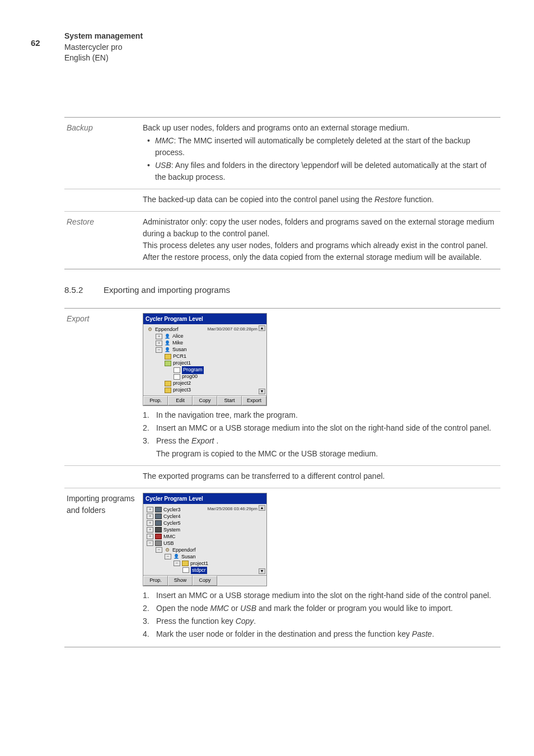  Describe the element at coordinates (205, 563) in the screenshot. I see `tree-usb-project1: −project1` at that location.